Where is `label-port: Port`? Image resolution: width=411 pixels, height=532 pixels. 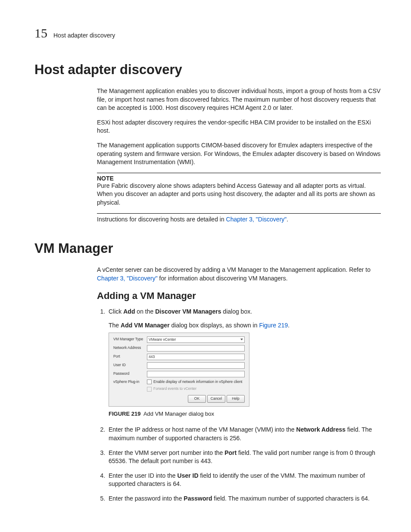
label-port: Port is located at coordinates (130, 357).